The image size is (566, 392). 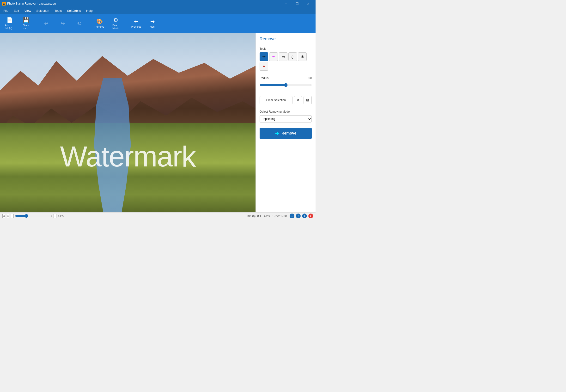 What do you see at coordinates (286, 133) in the screenshot?
I see `remove-action-button: ➜ Remove` at bounding box center [286, 133].